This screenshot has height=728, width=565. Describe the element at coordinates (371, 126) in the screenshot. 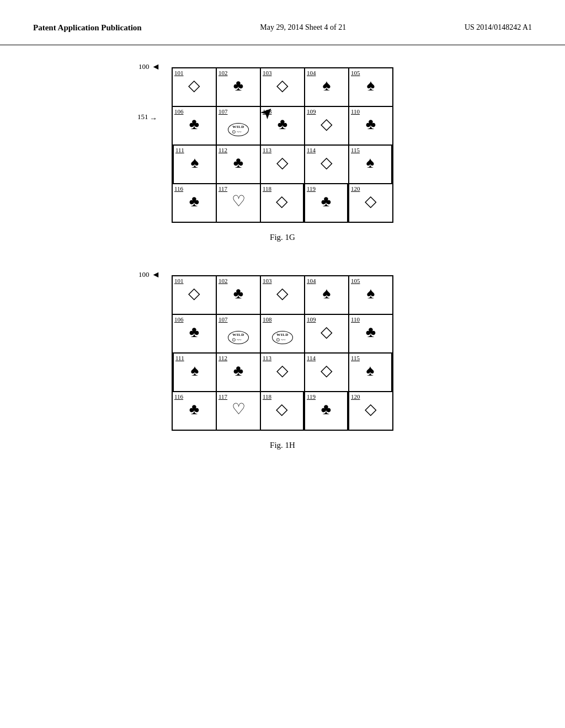

I see `table-row: 110♣` at that location.